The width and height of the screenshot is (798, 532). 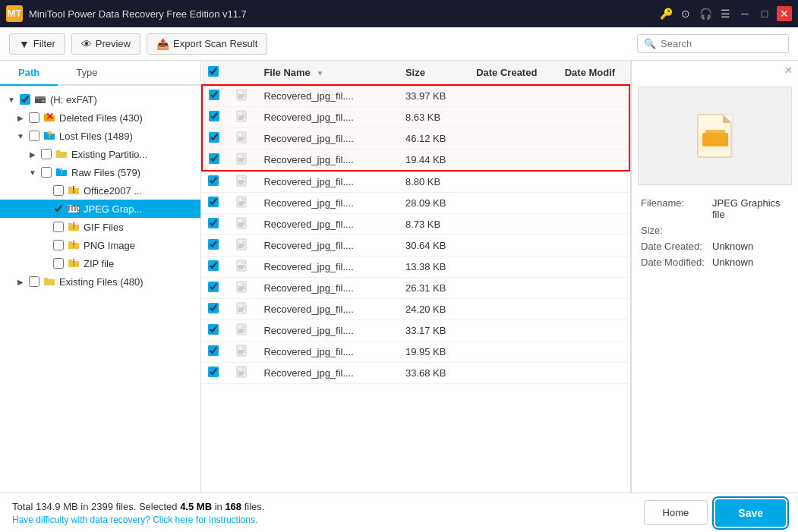 I want to click on header-filename: File Name ▼, so click(x=328, y=73).